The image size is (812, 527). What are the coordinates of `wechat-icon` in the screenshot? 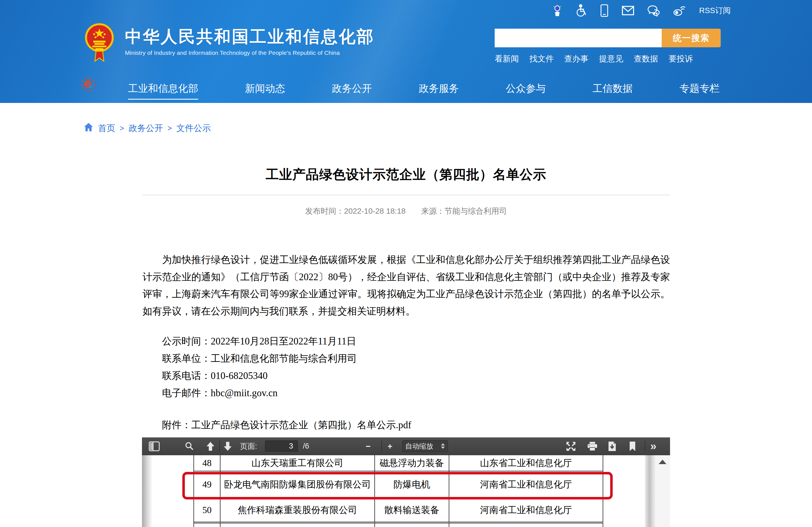 It's located at (654, 11).